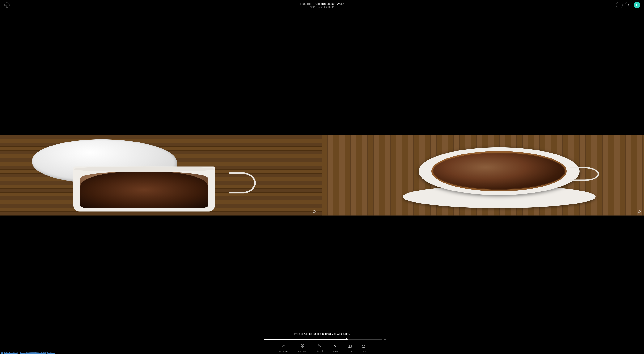 Image resolution: width=644 pixels, height=354 pixels. Describe the element at coordinates (322, 343) in the screenshot. I see `bottom-area: Prompt Coffee dances and waltzes with su…` at that location.